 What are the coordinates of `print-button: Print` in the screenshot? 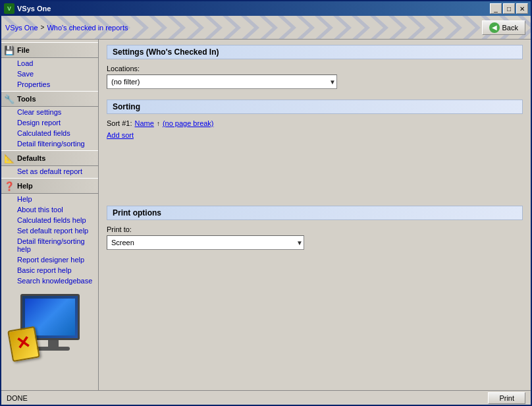 It's located at (507, 398).